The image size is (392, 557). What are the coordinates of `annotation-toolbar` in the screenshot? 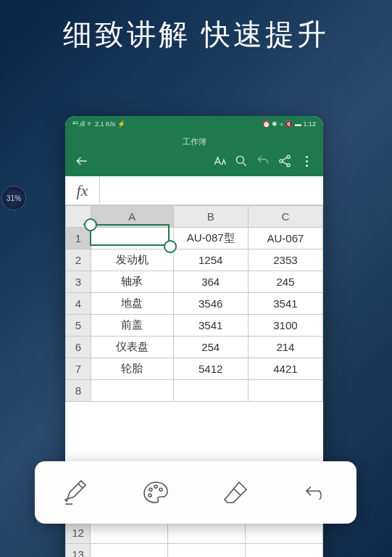 It's located at (196, 492).